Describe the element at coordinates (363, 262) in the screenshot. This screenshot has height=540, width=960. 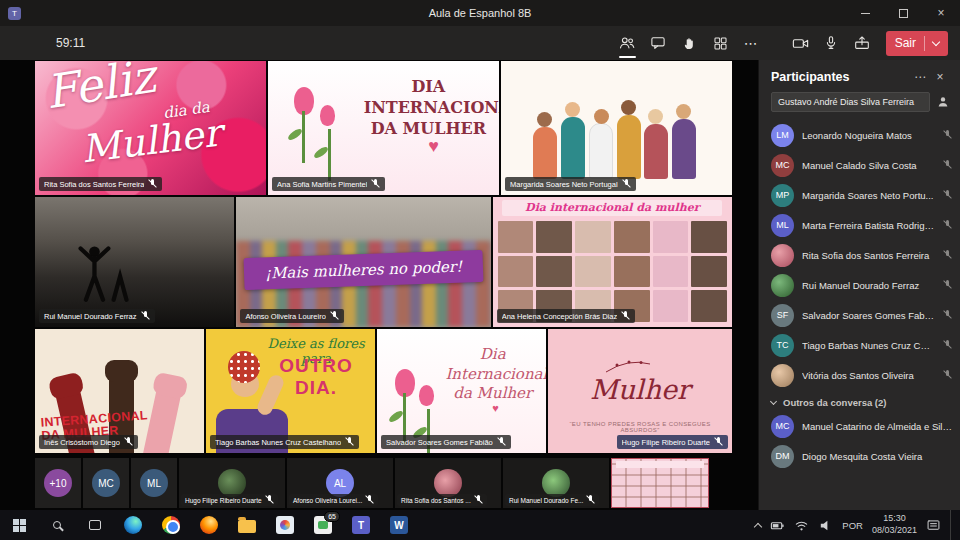
I see `video-tile: ¡Mais mulheres no poder! Afonso Oliveira…` at that location.